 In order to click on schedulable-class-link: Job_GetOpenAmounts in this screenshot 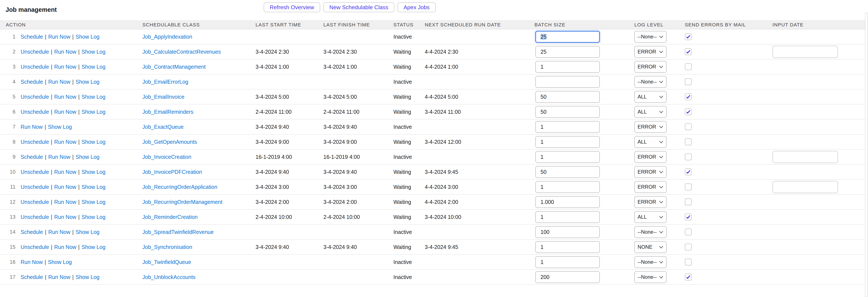, I will do `click(170, 142)`.